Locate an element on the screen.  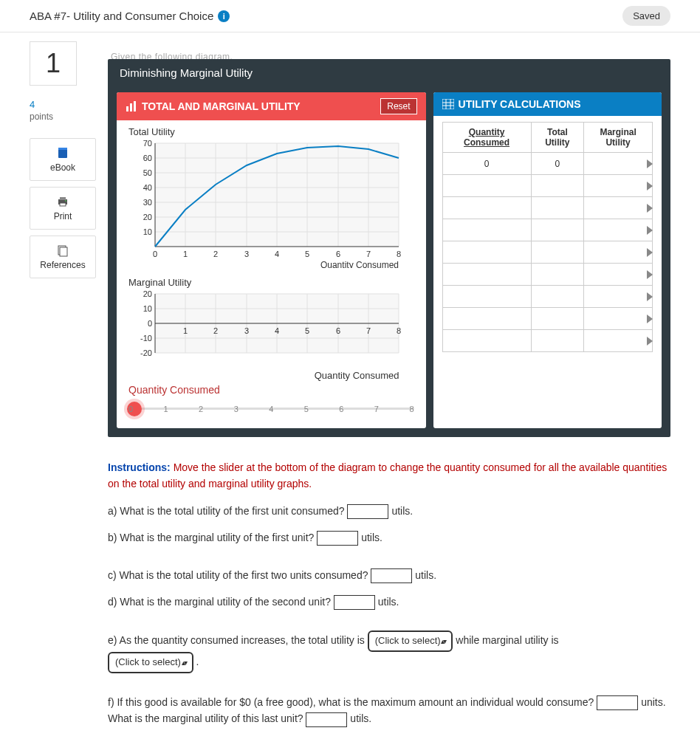
table-row: 00 is located at coordinates (547, 164).